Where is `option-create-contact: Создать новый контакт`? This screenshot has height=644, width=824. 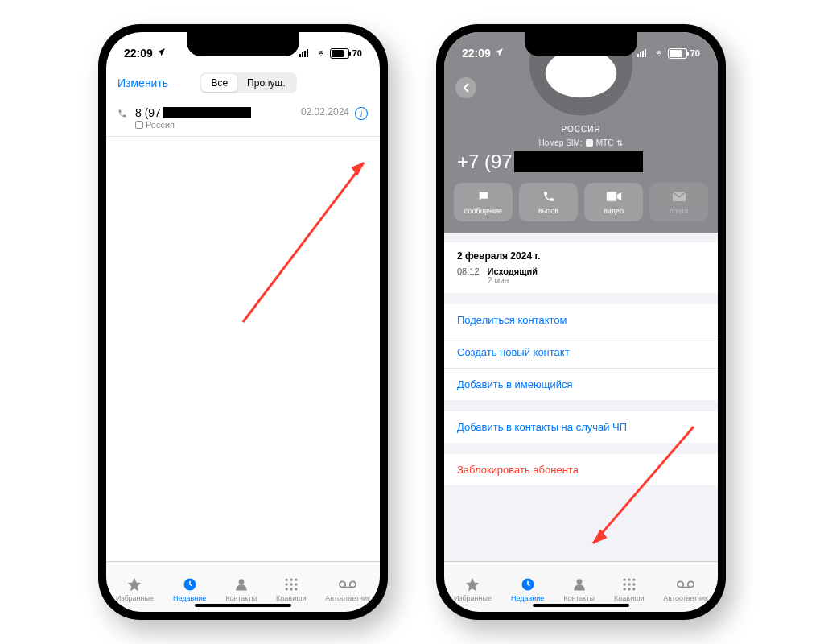
option-create-contact: Создать новый контакт is located at coordinates (581, 353).